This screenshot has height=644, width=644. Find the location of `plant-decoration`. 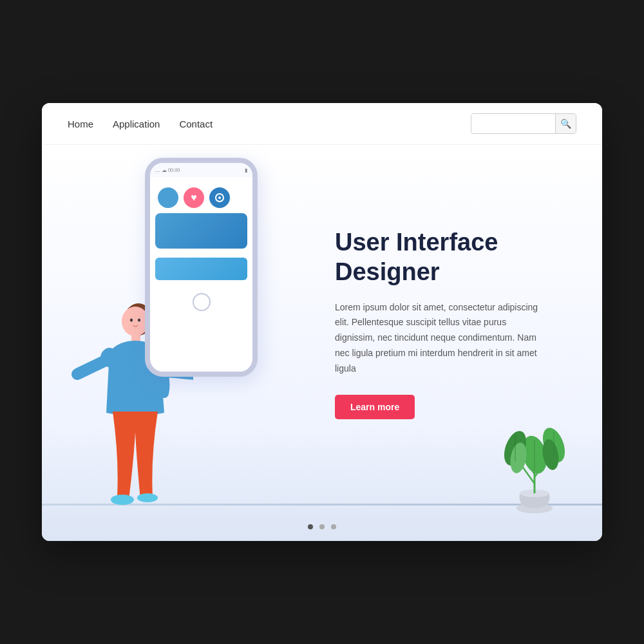

plant-decoration is located at coordinates (535, 466).